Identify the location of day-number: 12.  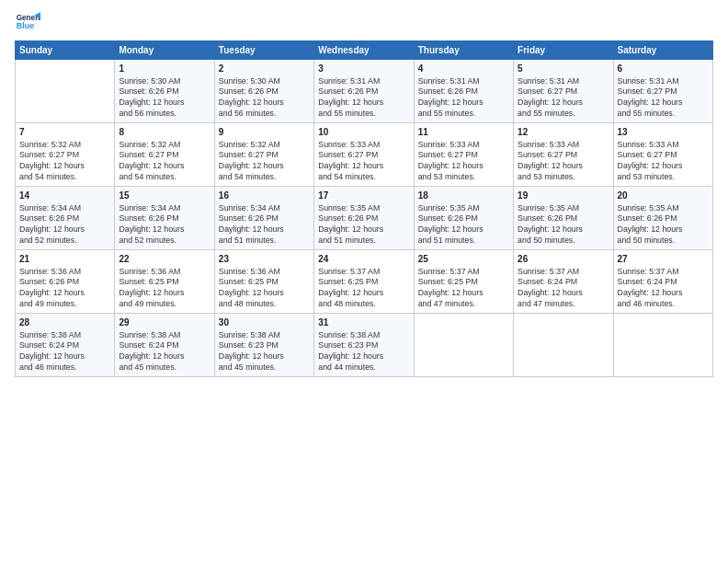
(563, 132).